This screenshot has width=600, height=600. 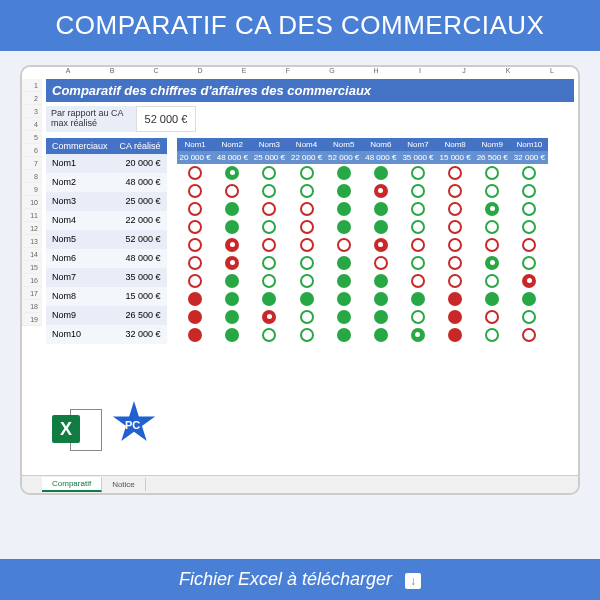 I want to click on row-header: 1, so click(x=32, y=86).